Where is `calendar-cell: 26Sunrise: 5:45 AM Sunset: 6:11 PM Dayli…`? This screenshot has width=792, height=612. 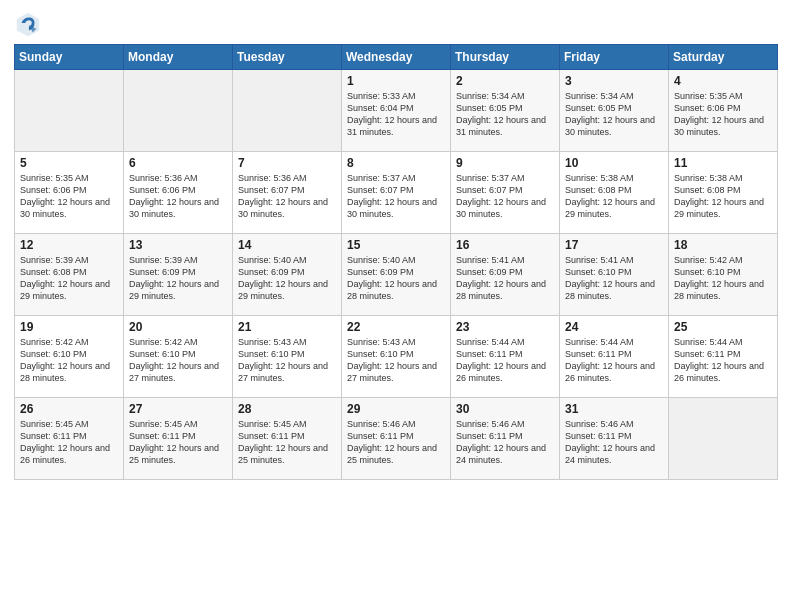 calendar-cell: 26Sunrise: 5:45 AM Sunset: 6:11 PM Dayli… is located at coordinates (70, 439).